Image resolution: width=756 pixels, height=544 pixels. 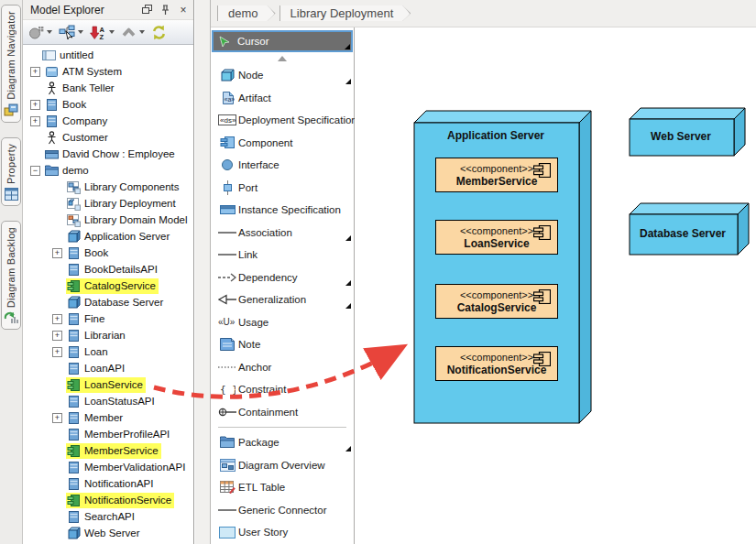 What do you see at coordinates (282, 143) in the screenshot?
I see `palette-tool-component: Component` at bounding box center [282, 143].